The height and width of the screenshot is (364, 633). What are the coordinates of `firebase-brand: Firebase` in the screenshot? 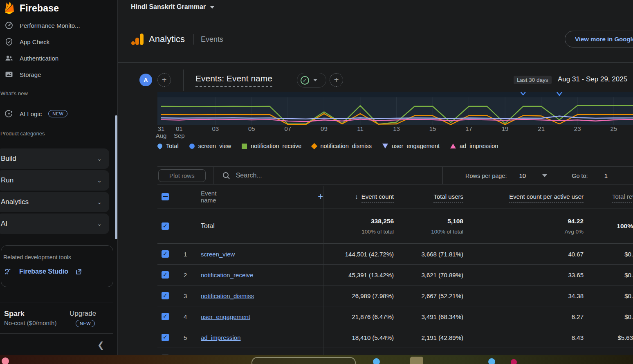 It's located at (31, 8).